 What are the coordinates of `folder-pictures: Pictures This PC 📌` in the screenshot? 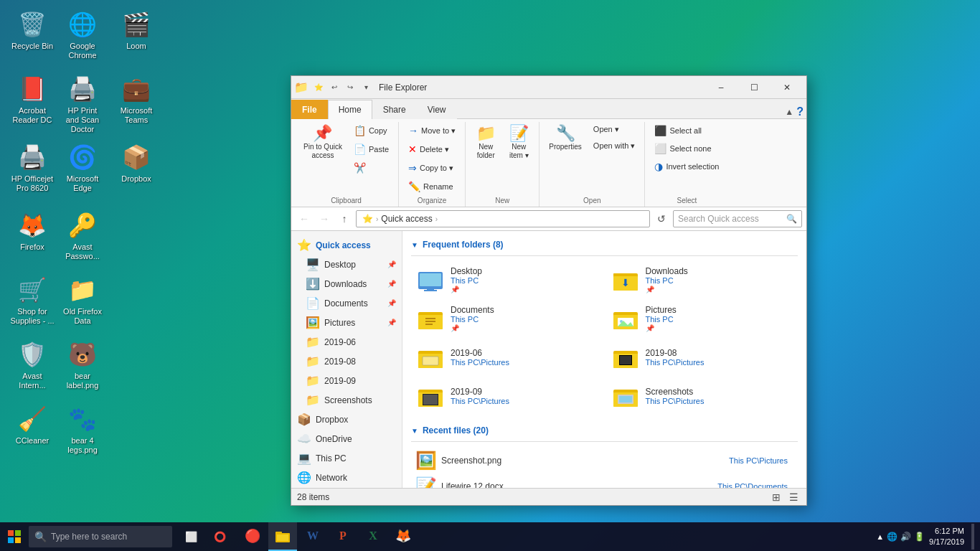 It's located at (702, 319).